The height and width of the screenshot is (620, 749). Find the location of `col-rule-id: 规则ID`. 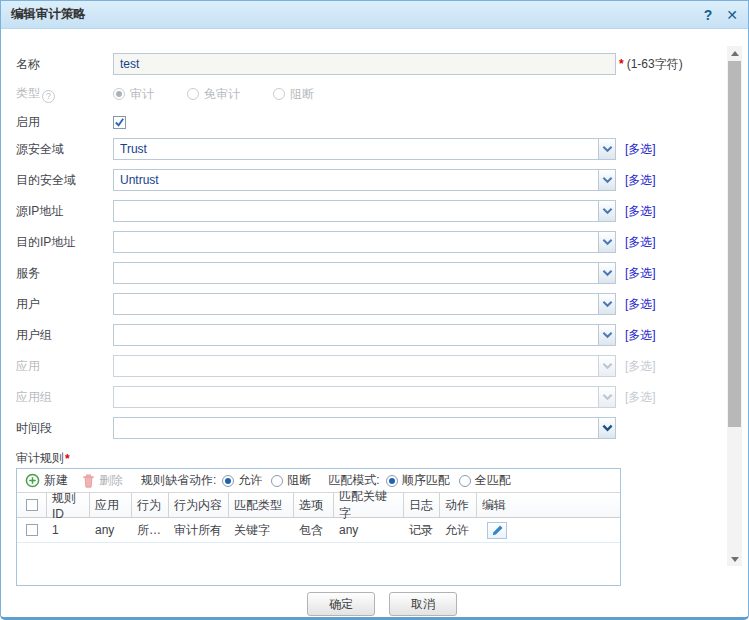

col-rule-id: 规则ID is located at coordinates (68, 505).